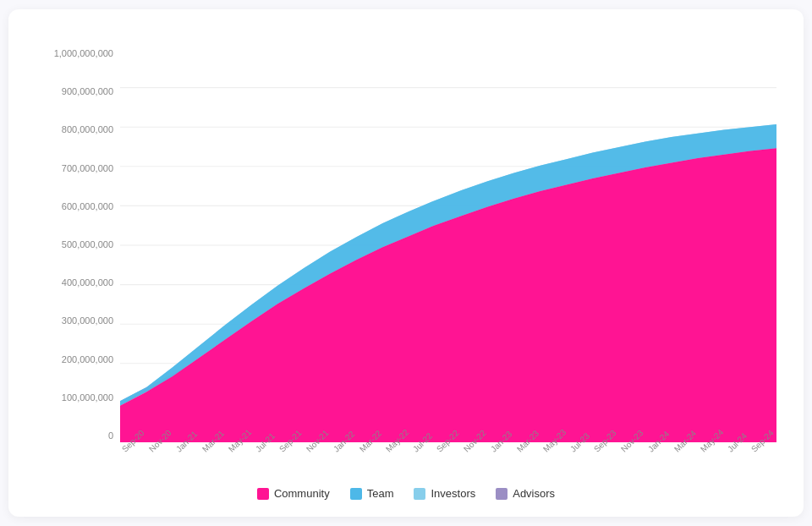  What do you see at coordinates (381, 494) in the screenshot?
I see `legend-label: Team` at bounding box center [381, 494].